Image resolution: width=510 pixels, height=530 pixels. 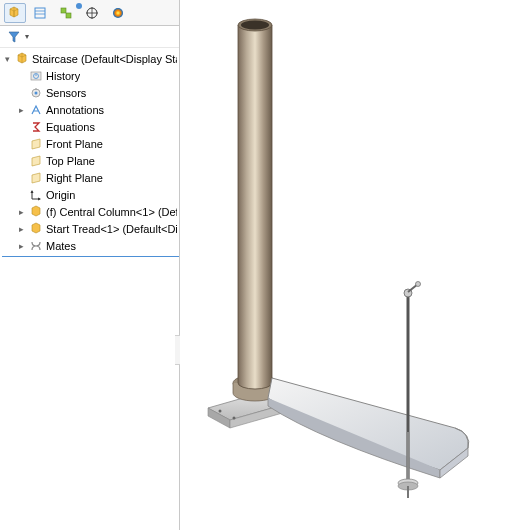 What do you see at coordinates (90, 37) in the screenshot?
I see `filter-bar: ▾` at bounding box center [90, 37].